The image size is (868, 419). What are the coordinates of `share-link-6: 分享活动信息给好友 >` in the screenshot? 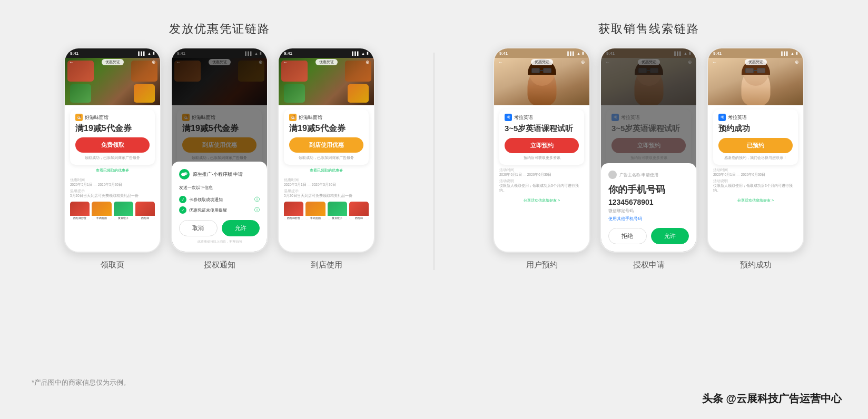 It's located at (755, 201).